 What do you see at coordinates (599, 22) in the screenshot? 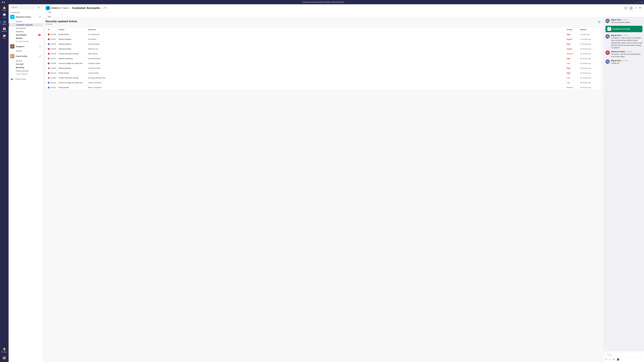
I see `tickets-refresh-button: 🔄` at bounding box center [599, 22].